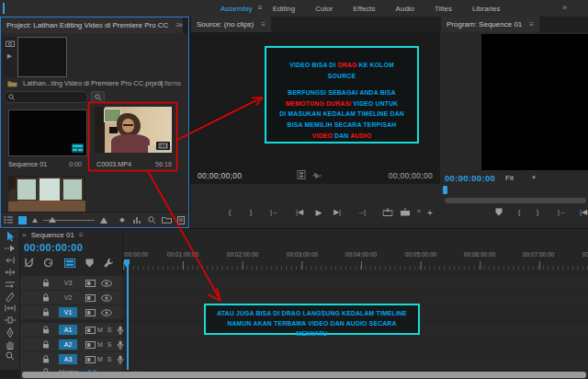 The width and height of the screenshot is (588, 379). Describe the element at coordinates (261, 7) in the screenshot. I see `workspace-menu-icon: ≡` at that location.